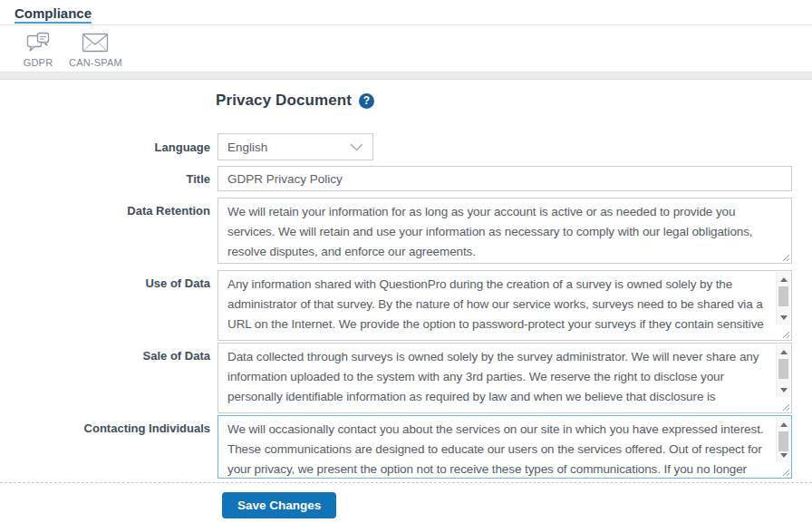 The height and width of the screenshot is (523, 812). Describe the element at coordinates (406, 179) in the screenshot. I see `form-row-title: Title` at that location.